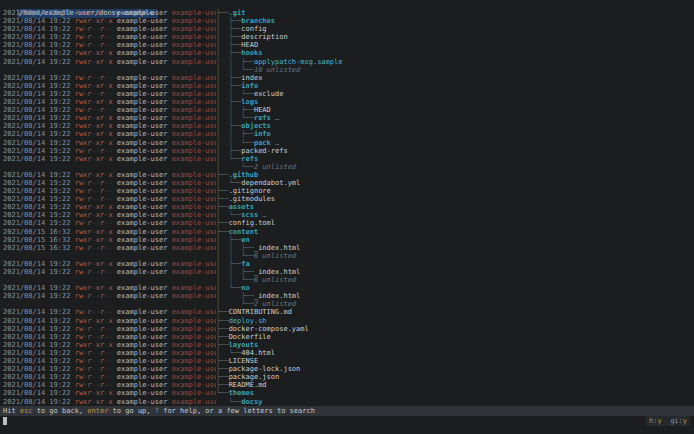 The image size is (694, 434). What do you see at coordinates (260, 312) in the screenshot?
I see `entry-name: CONTRIBUTING.md` at bounding box center [260, 312].